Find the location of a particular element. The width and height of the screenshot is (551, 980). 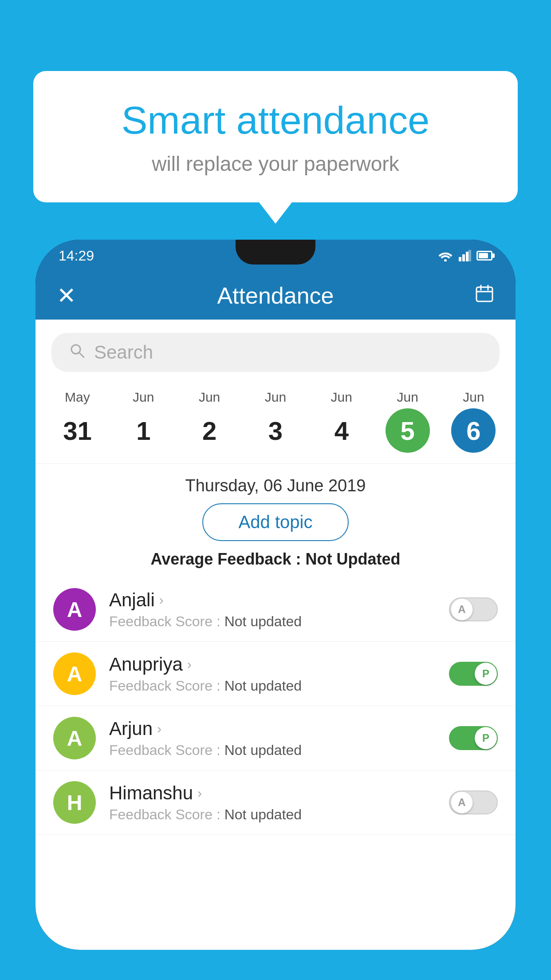

search-icon is located at coordinates (77, 352).